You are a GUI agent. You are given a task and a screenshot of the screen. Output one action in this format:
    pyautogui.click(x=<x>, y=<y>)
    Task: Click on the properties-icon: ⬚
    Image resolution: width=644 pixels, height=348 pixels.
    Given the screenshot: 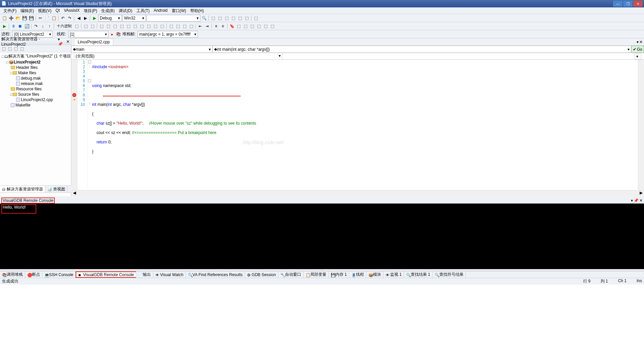 What is the action you would take?
    pyautogui.click(x=4, y=49)
    